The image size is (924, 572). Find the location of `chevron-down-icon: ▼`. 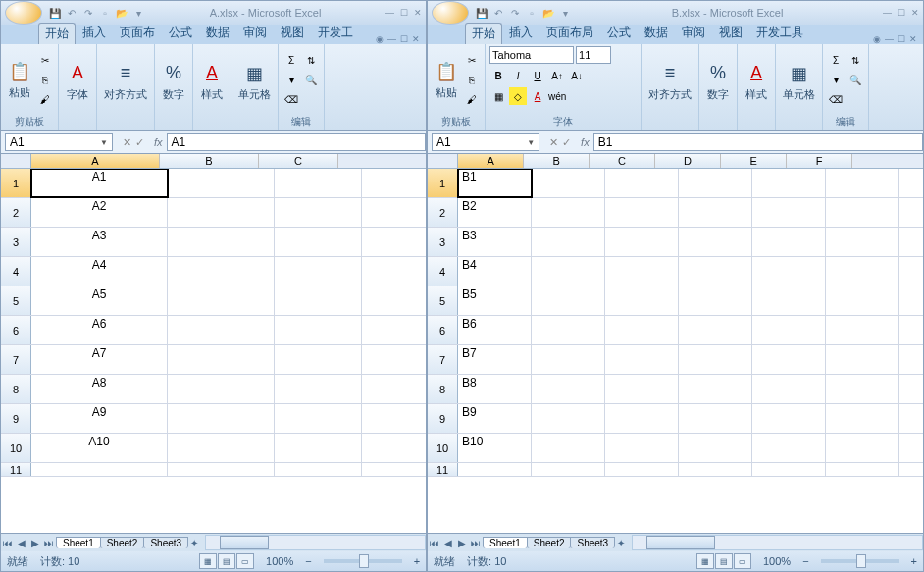

chevron-down-icon: ▼ is located at coordinates (531, 143).